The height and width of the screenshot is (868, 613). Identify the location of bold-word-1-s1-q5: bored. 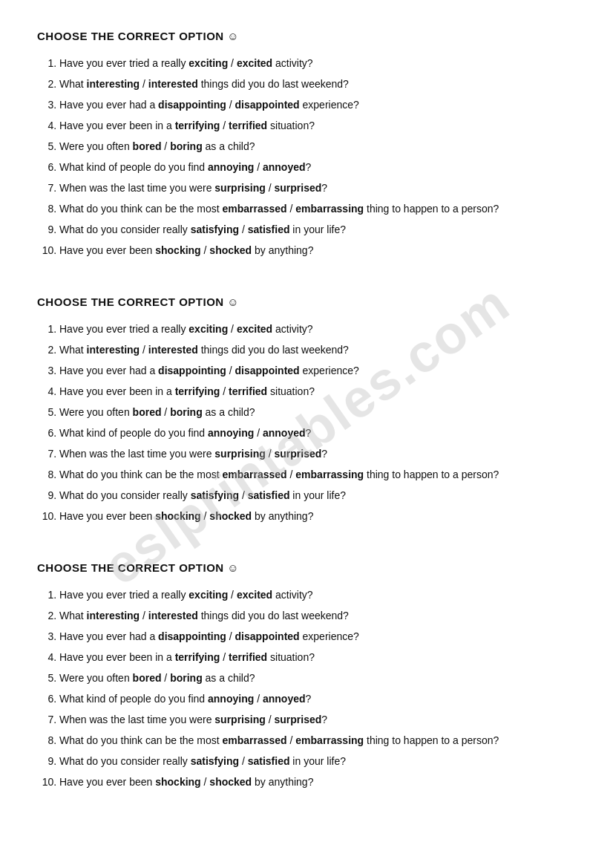
(147, 146).